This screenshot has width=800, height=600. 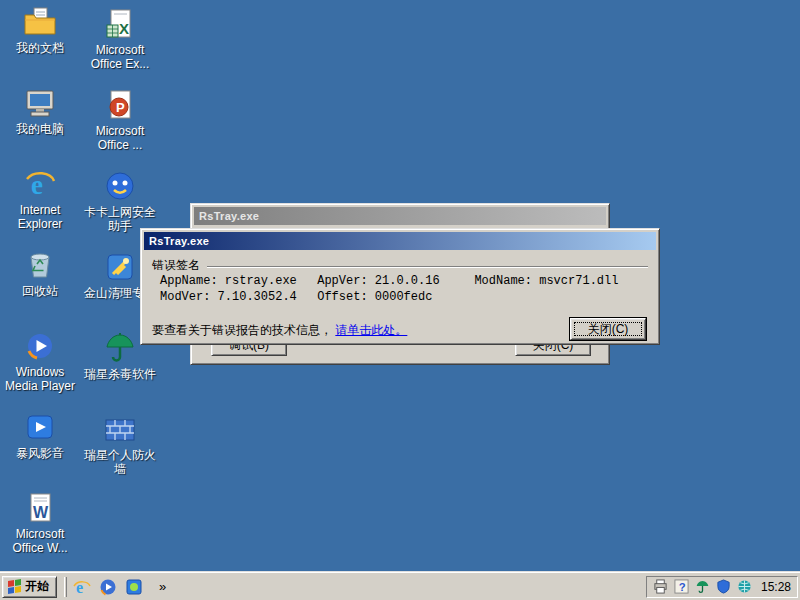 What do you see at coordinates (120, 105) in the screenshot?
I see `ms-office-powerpoint-icon: P` at bounding box center [120, 105].